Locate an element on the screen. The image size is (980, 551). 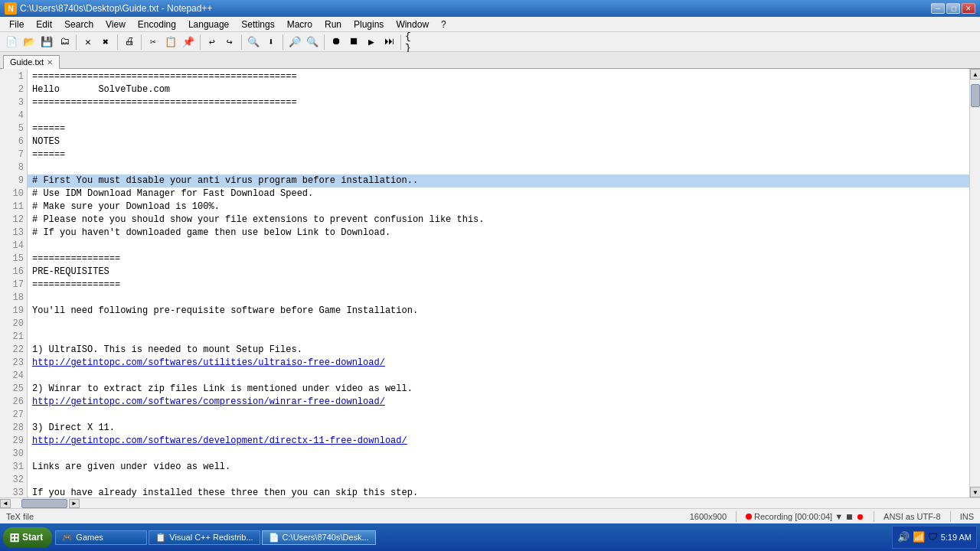
minimize-button: ─ is located at coordinates (938, 8).